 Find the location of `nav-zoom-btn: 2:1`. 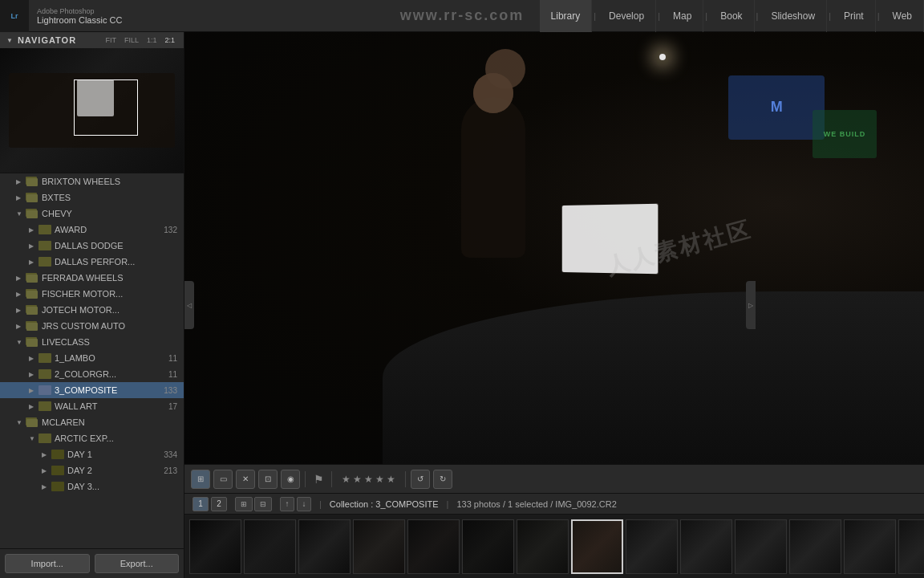

nav-zoom-btn: 2:1 is located at coordinates (170, 40).